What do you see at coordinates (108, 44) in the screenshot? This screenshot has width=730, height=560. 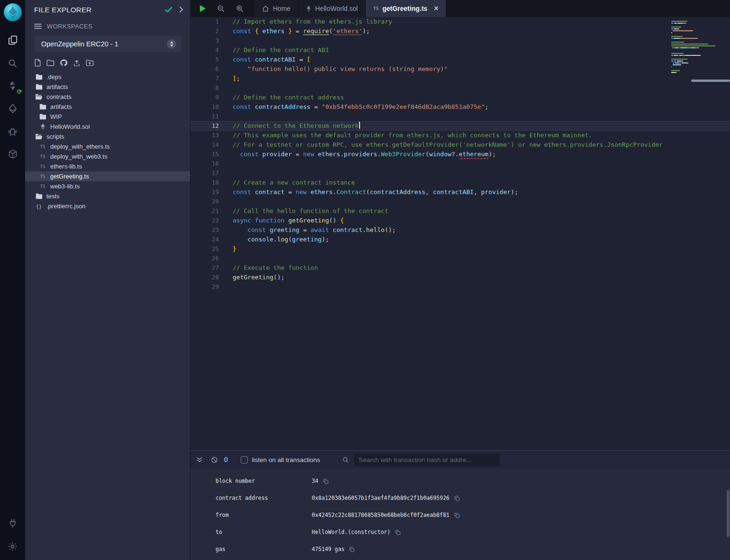 I see `workspace-select: OpenZeppelin ERC20 - 1` at bounding box center [108, 44].